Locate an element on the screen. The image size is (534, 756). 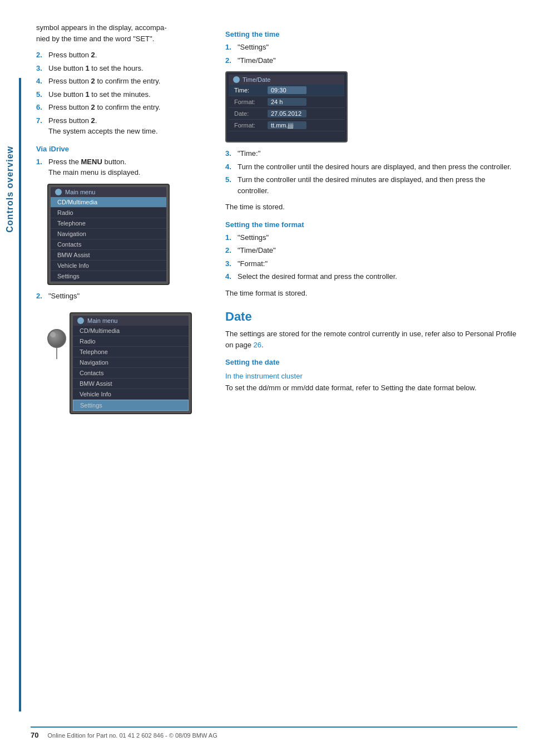
via-idrive-heading: Via iDrive is located at coordinates (125, 149).